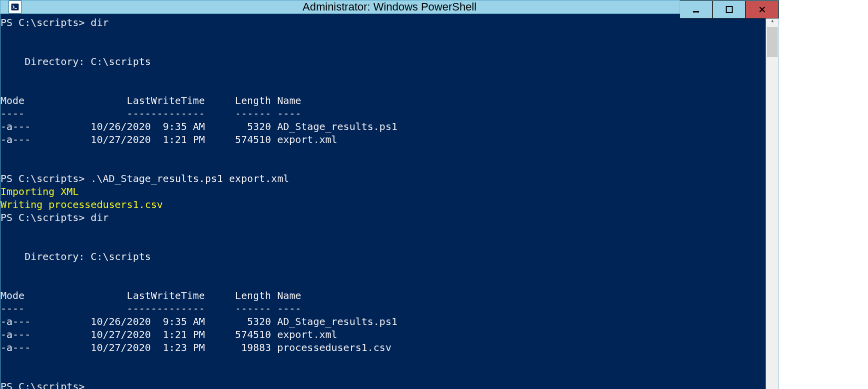 This screenshot has height=389, width=868. What do you see at coordinates (762, 10) in the screenshot?
I see `close-icon` at bounding box center [762, 10].